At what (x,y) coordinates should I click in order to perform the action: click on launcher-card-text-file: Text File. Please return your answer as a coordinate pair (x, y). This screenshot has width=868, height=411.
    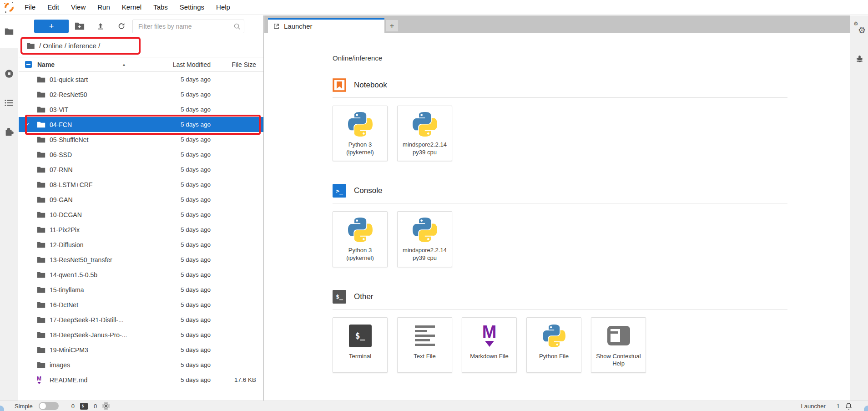
    Looking at the image, I should click on (425, 345).